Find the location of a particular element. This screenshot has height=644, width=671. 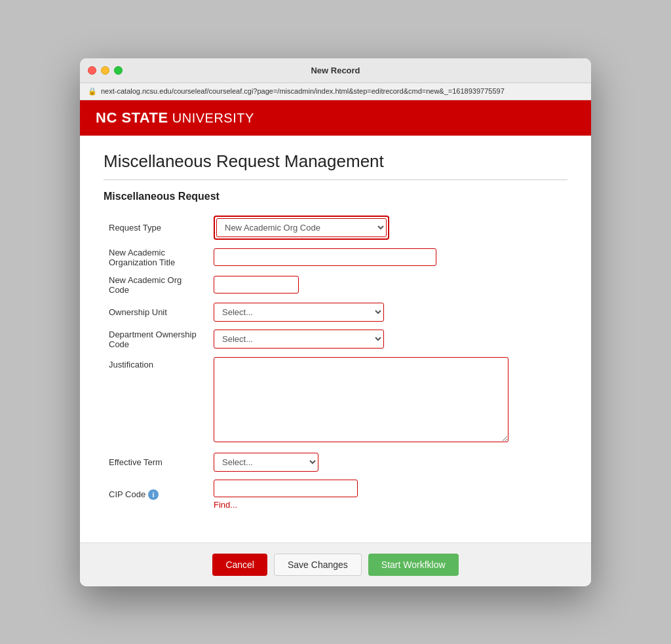

cip-info-icon: i is located at coordinates (153, 495).